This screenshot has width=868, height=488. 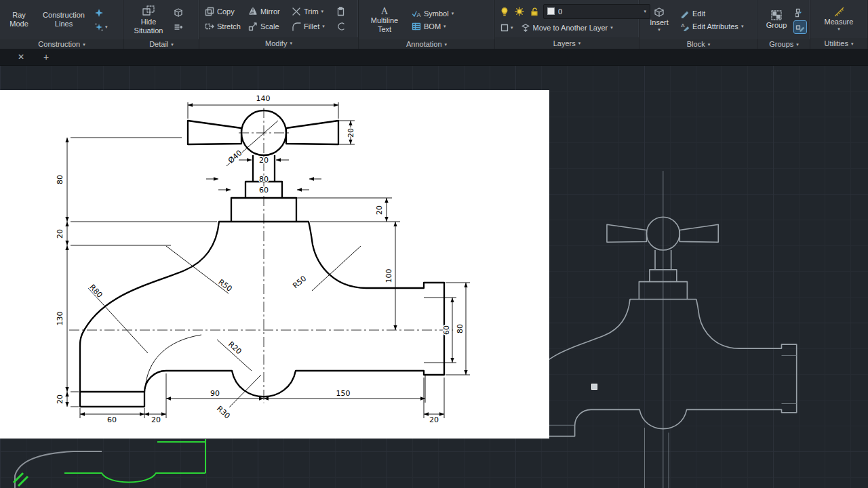 What do you see at coordinates (662, 390) in the screenshot?
I see `joint-lines` at bounding box center [662, 390].